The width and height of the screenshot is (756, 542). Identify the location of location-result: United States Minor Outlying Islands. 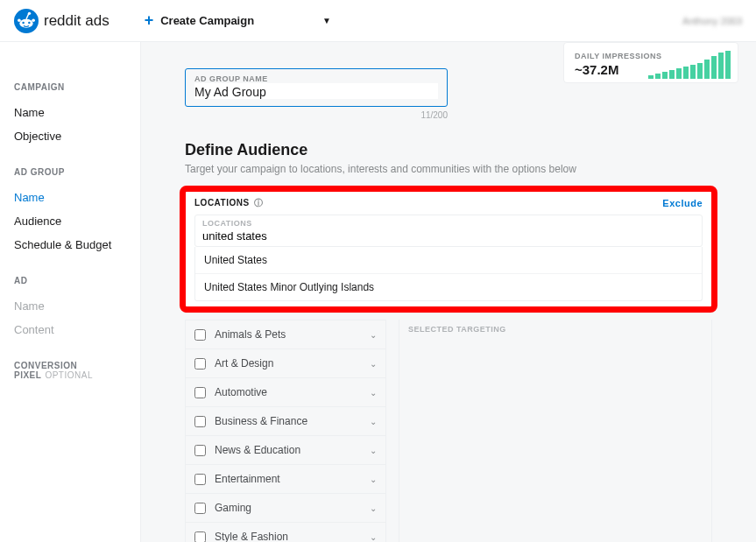
(449, 287).